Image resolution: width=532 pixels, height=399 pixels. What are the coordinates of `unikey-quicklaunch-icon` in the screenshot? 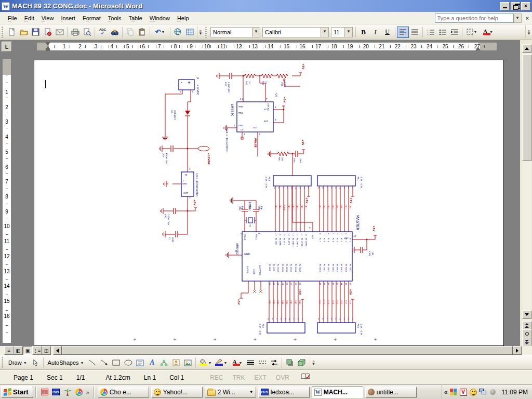 It's located at (45, 392).